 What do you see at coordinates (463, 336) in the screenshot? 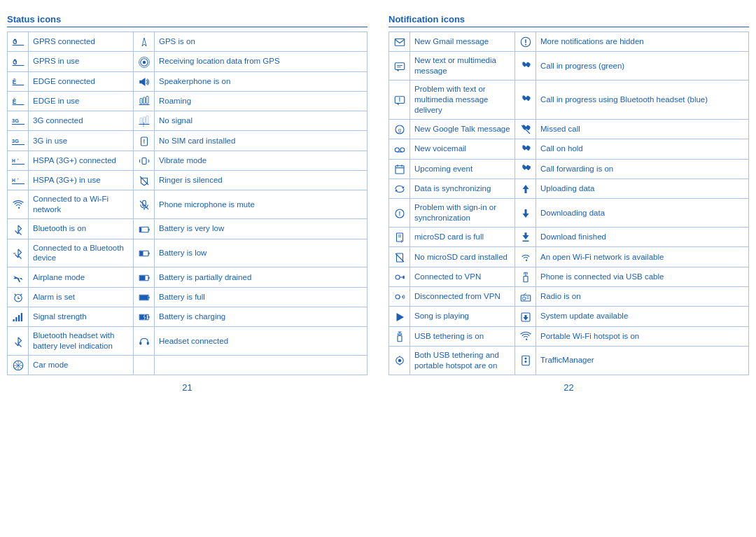
I see `notif-label-13-left: USB tethering is on` at bounding box center [463, 336].